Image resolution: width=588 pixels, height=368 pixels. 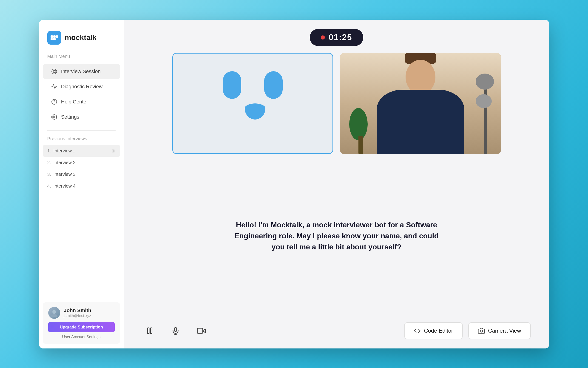 I want to click on nav-label-interview-session: Interview Session, so click(x=81, y=72).